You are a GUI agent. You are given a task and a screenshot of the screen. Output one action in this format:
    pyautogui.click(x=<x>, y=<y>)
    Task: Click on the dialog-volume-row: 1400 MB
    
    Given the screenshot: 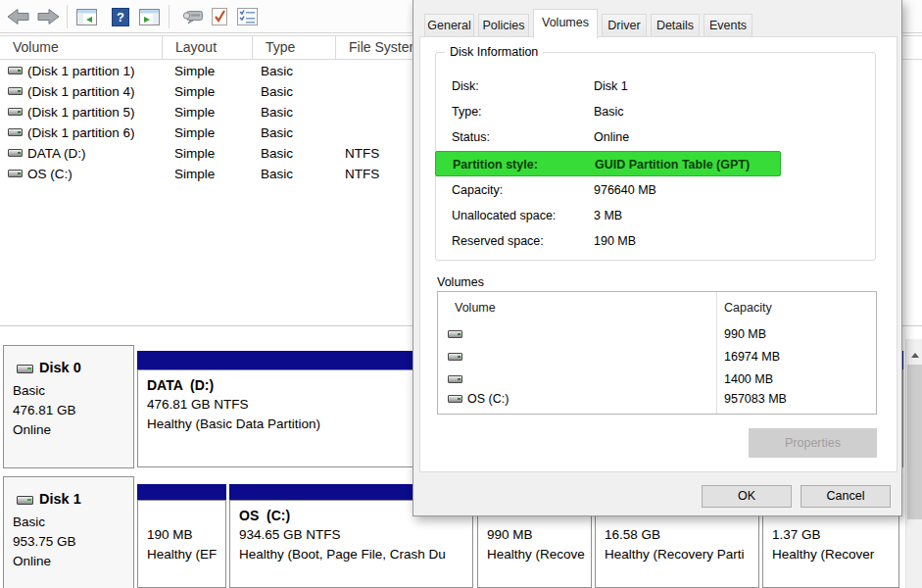 What is the action you would take?
    pyautogui.click(x=656, y=380)
    